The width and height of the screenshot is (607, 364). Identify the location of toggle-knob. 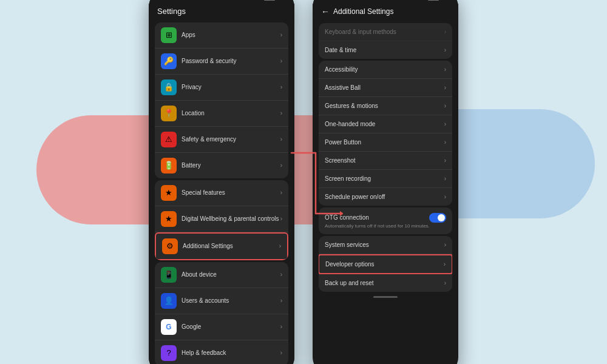
(441, 218).